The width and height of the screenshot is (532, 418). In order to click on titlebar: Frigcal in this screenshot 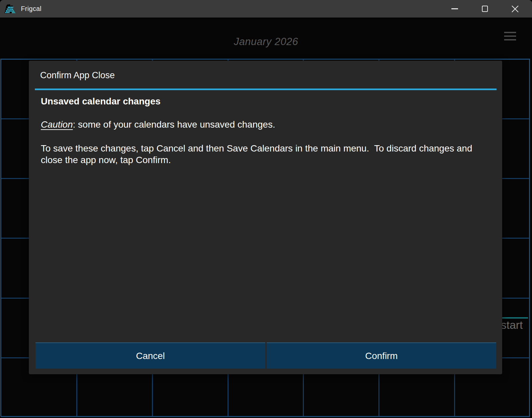, I will do `click(266, 9)`.